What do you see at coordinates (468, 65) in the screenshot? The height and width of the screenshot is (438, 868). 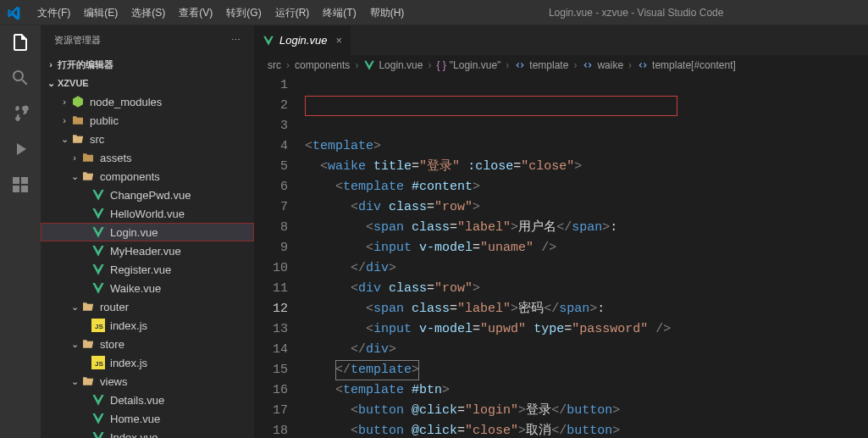 I see `breadcrumb-item: { }"Login.vue"` at bounding box center [468, 65].